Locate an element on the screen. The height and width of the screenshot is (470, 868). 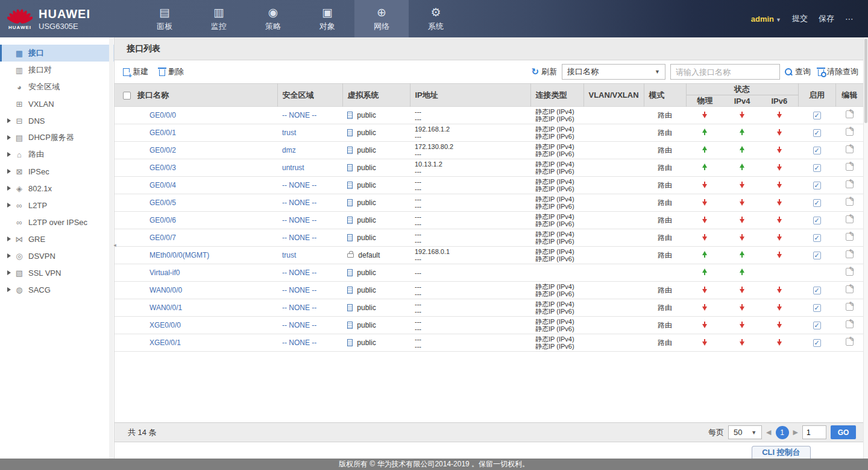
interface-name-link: MEth0/0/0(MGMT) is located at coordinates (180, 255).